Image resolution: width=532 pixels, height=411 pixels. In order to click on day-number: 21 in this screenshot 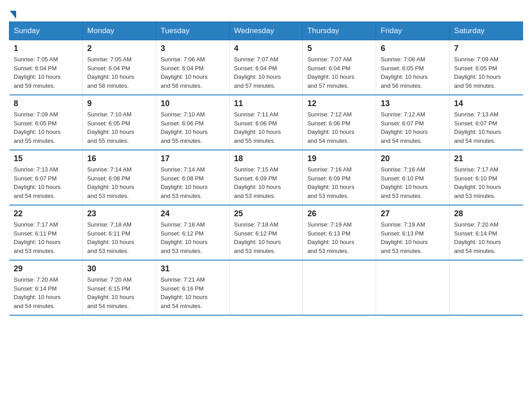, I will do `click(486, 158)`.